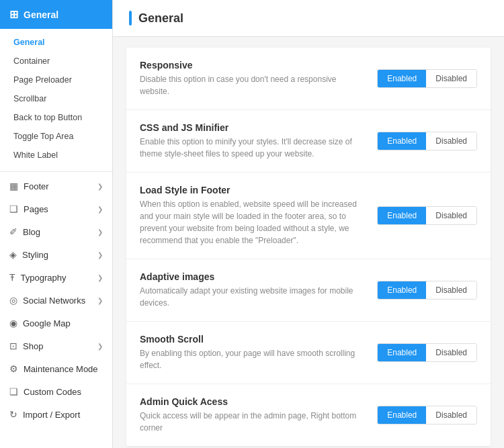 The height and width of the screenshot is (448, 504). I want to click on sidebar-section-blog: ✐Blog❯, so click(56, 232).